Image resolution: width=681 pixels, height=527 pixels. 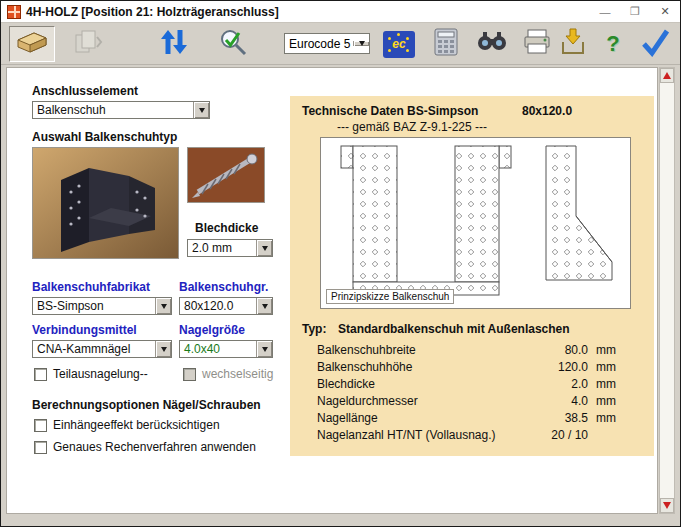 What do you see at coordinates (145, 447) in the screenshot?
I see `genaues-verfahren-checkbox: Genaues Rechenverfahren anwenden` at bounding box center [145, 447].